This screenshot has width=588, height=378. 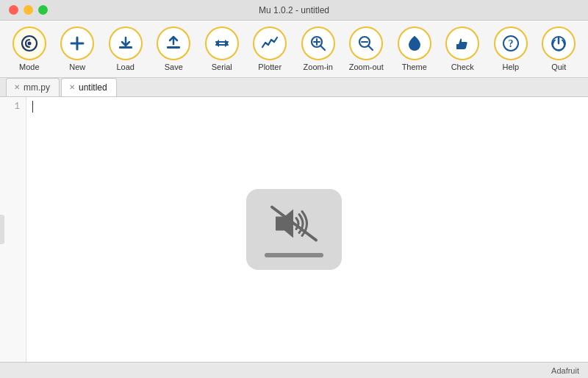 What do you see at coordinates (32, 87) in the screenshot?
I see `tab-mm-py: ✕ mm.py` at bounding box center [32, 87].